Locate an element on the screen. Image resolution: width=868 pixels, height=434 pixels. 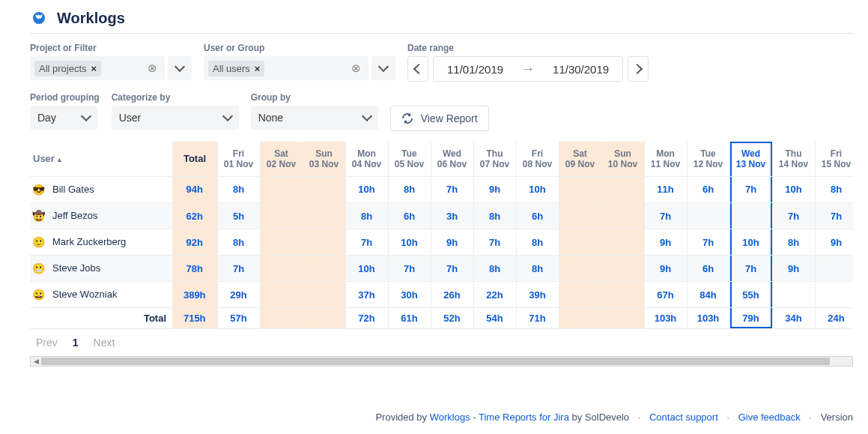
total-hours-cell: 72h is located at coordinates (367, 319).